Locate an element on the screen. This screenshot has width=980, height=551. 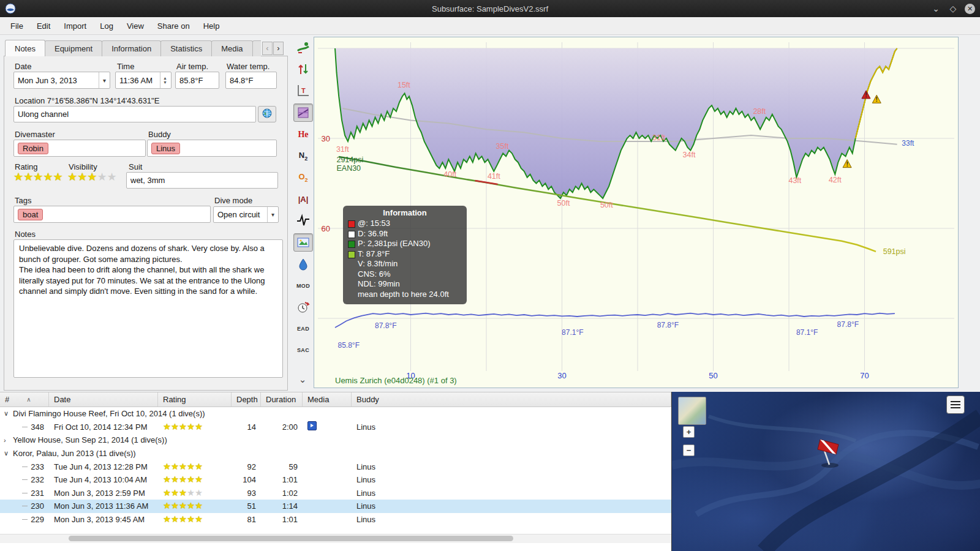
divemaster-field: Robin is located at coordinates (80, 148).